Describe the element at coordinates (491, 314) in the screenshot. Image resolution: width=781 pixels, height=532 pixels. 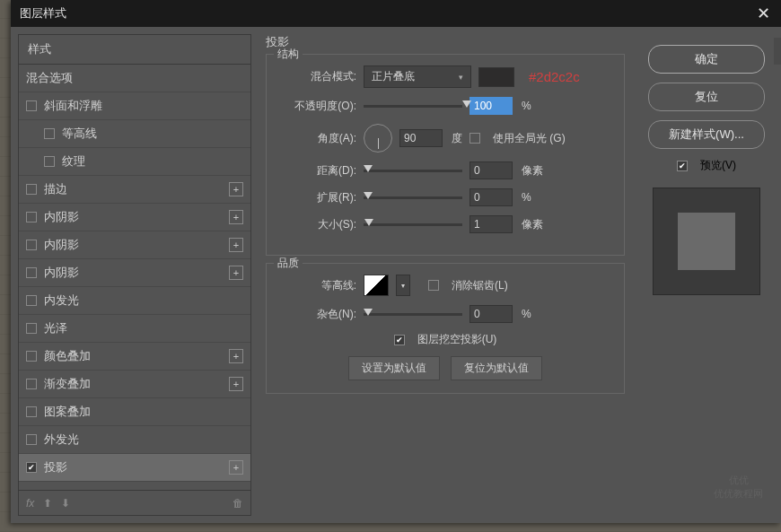
I see `noise-input` at that location.